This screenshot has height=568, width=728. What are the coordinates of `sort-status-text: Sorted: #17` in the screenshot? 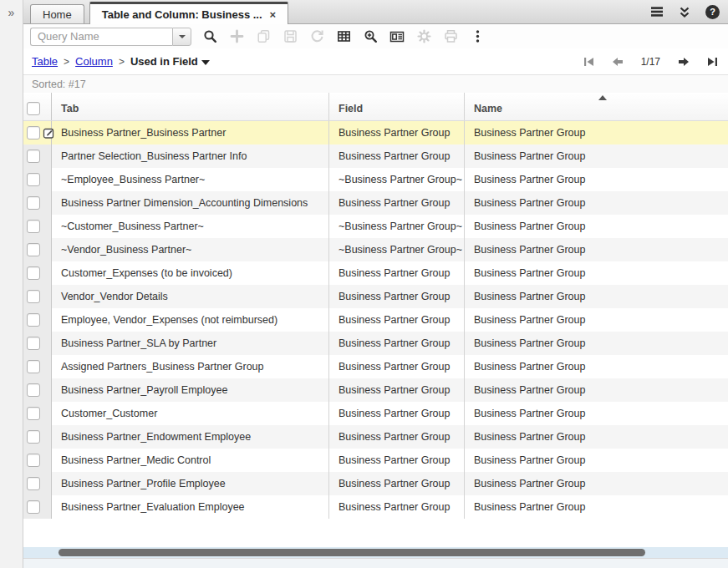 It's located at (59, 84).